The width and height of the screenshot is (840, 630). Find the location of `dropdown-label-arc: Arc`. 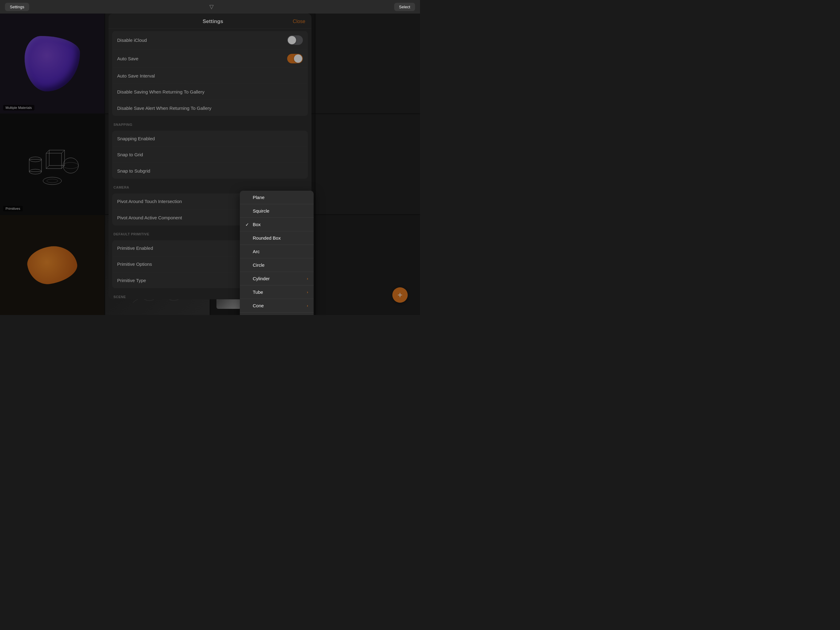

dropdown-label-arc: Arc is located at coordinates (256, 252).